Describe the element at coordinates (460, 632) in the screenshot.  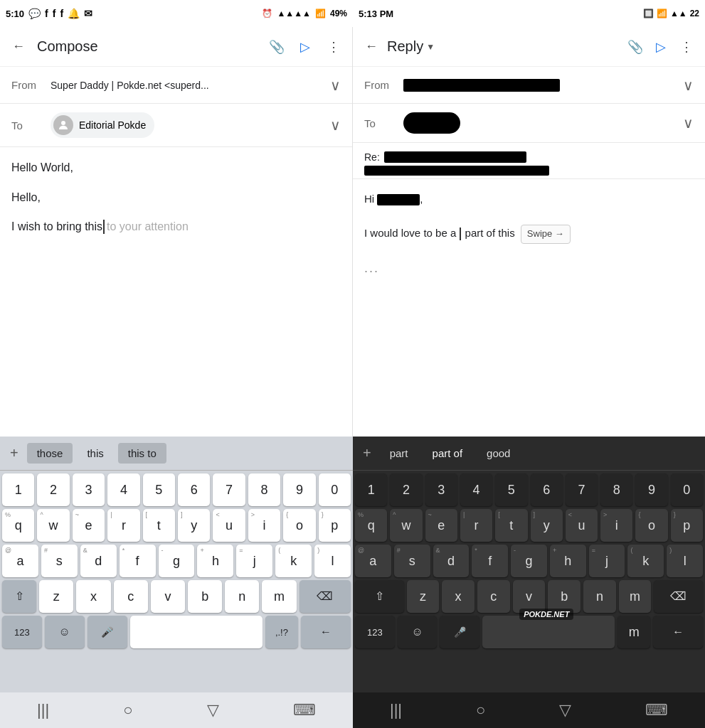
I see `dark-key-mic: 🎤` at that location.